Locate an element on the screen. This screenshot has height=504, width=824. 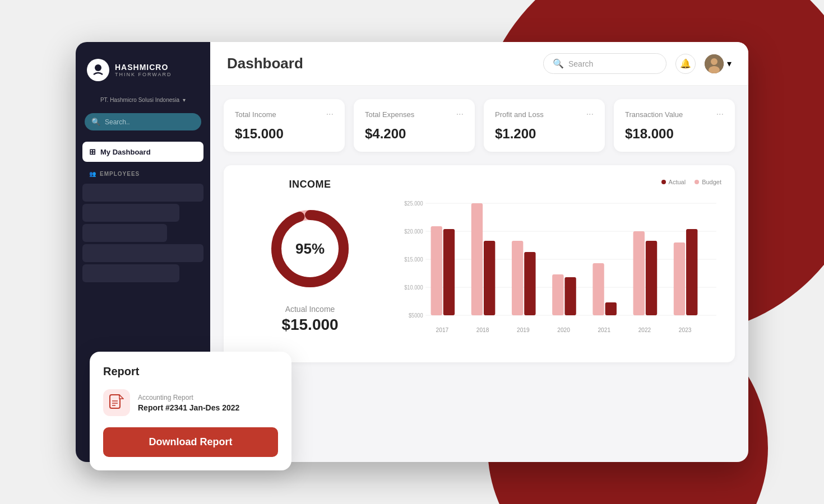
nav-item-dashboard: ⊞ My Dashboard is located at coordinates (143, 152).